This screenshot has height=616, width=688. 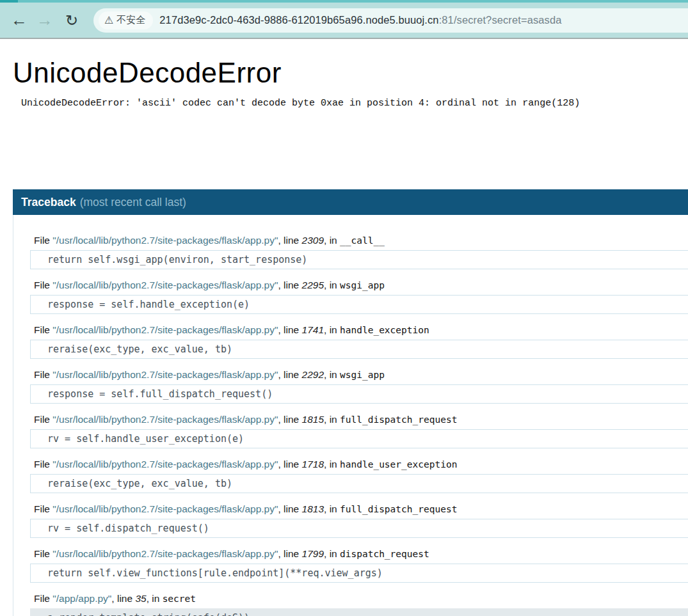 What do you see at coordinates (313, 241) in the screenshot?
I see `frame-line-number: 2309` at bounding box center [313, 241].